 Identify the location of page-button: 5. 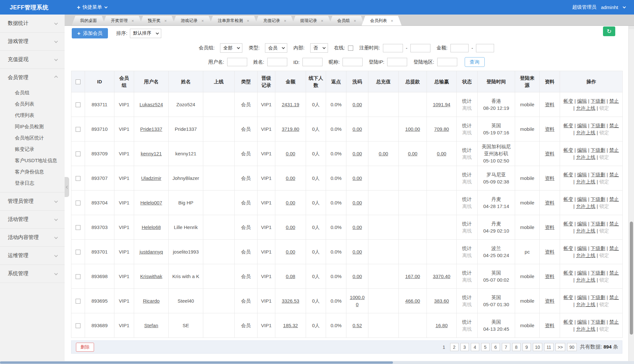
(485, 347).